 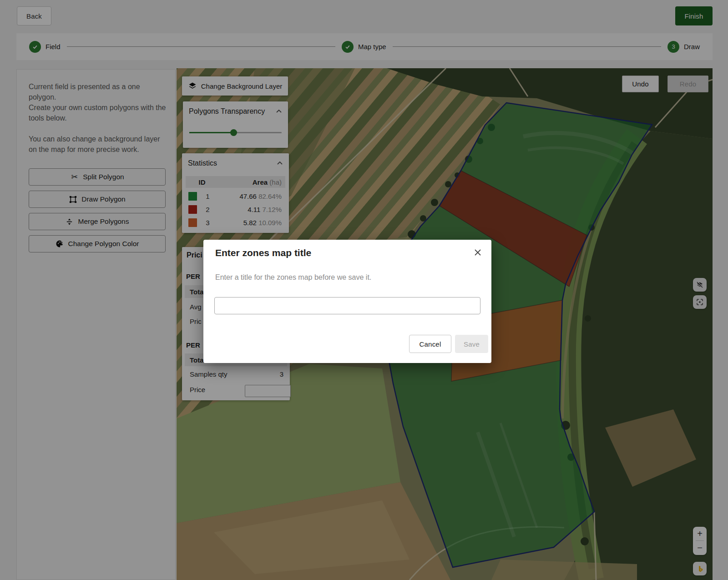 What do you see at coordinates (263, 253) in the screenshot?
I see `dialog-title: Enter zones map title` at bounding box center [263, 253].